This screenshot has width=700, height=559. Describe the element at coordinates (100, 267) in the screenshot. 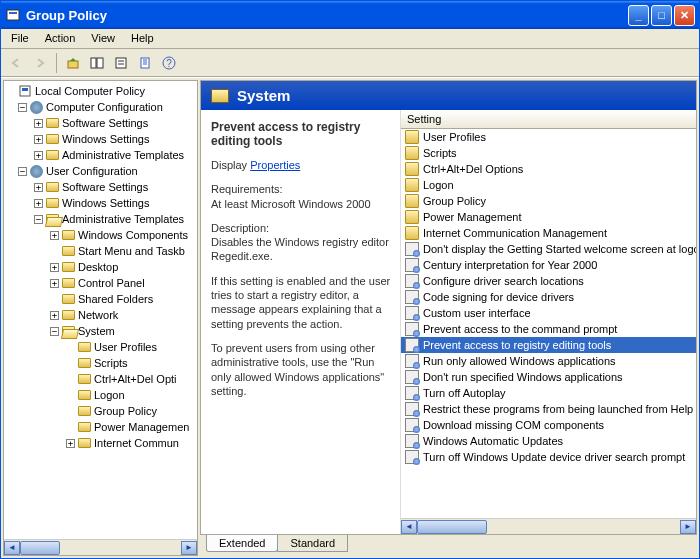

I see `tree-desktop: +Desktop` at that location.